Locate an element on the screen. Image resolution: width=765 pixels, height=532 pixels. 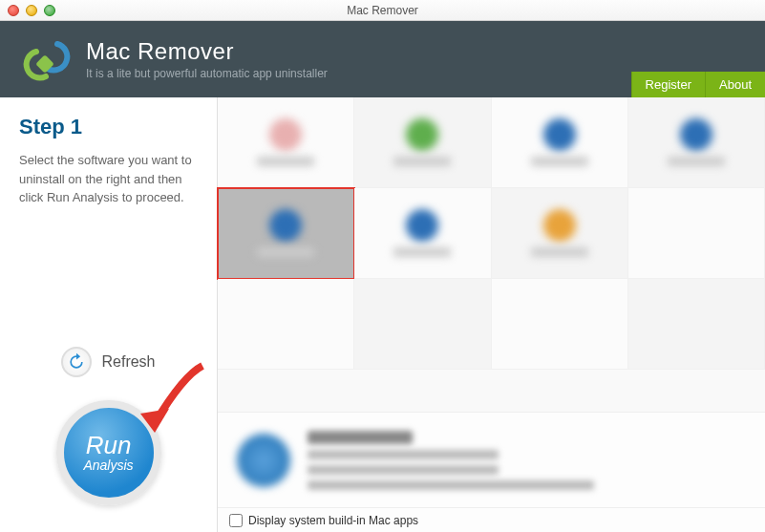
refresh-icon is located at coordinates (76, 362).